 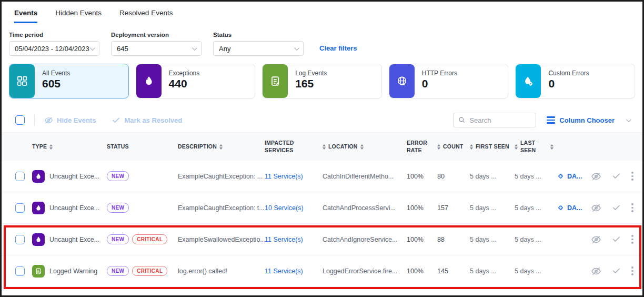 I want to click on event-count: 88, so click(x=454, y=240).